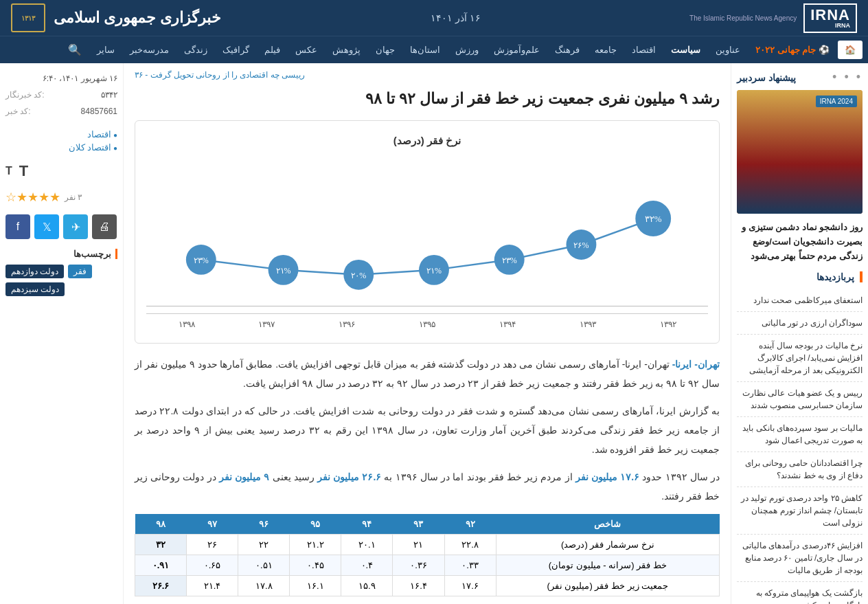  What do you see at coordinates (470, 524) in the screenshot?
I see `table-header: ۹۲` at bounding box center [470, 524].